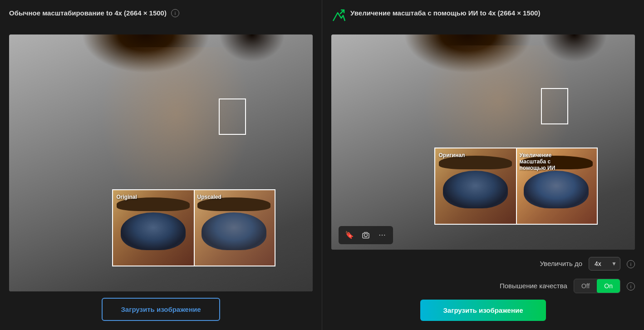  What do you see at coordinates (153, 228) in the screenshot?
I see `left-compare-original` at bounding box center [153, 228].